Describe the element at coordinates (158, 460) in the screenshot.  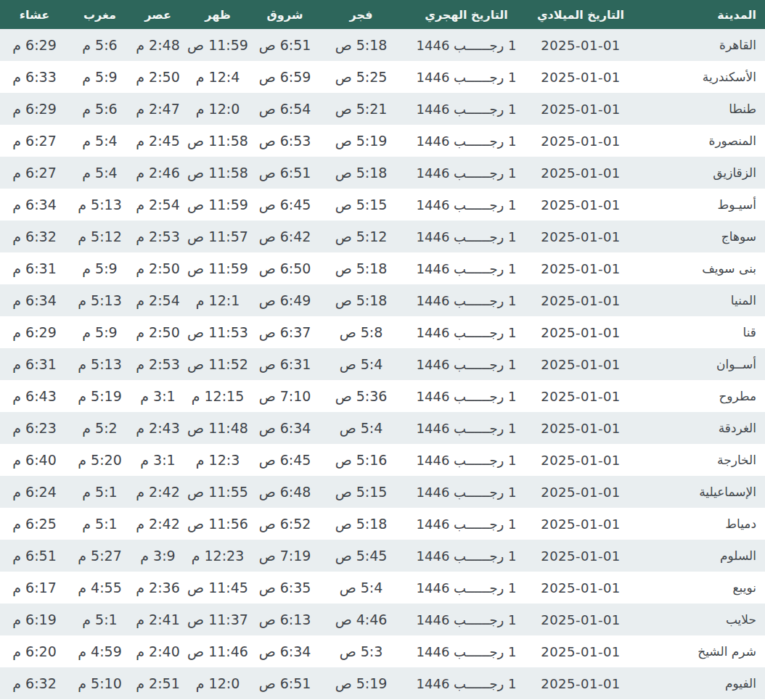
I see `cell-asr: 3:1 م` at that location.